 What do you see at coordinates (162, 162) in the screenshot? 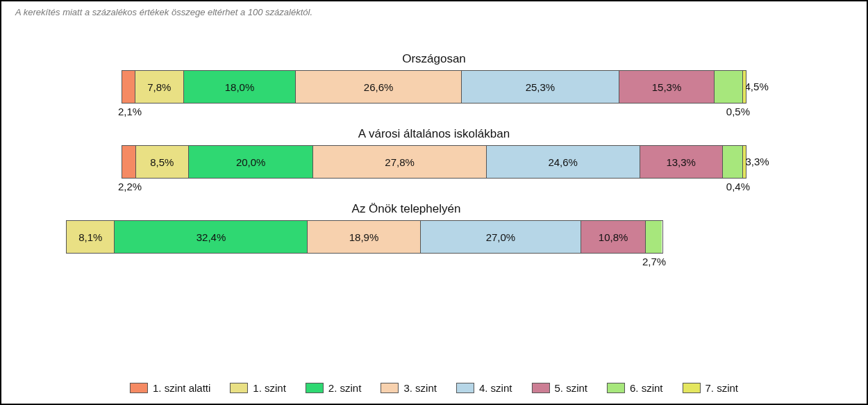
I see `seg-1-szint: 8,5%` at bounding box center [162, 162].